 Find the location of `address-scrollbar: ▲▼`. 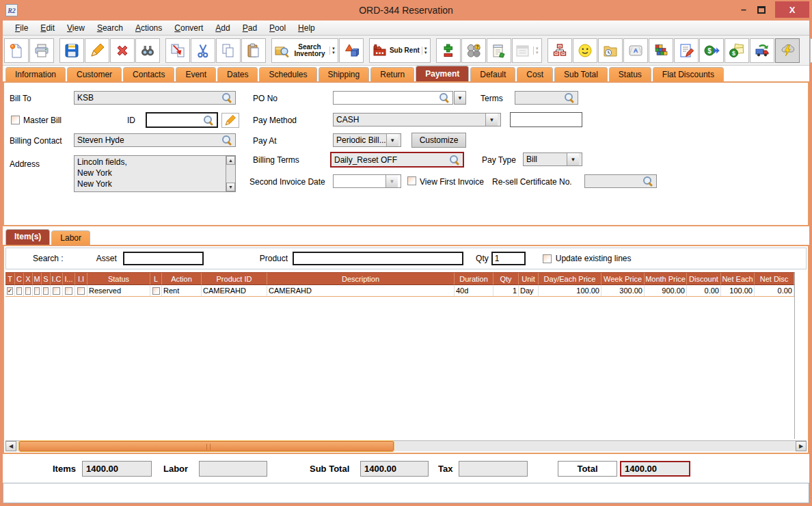

address-scrollbar: ▲▼ is located at coordinates (230, 174).